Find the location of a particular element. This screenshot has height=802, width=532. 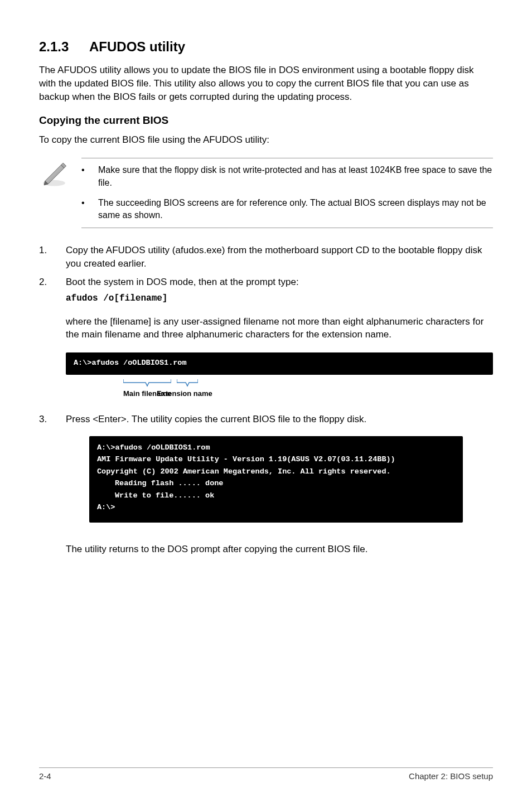

step-item: 1. Copy the AFUDOS utility (afudos.exe) … is located at coordinates (266, 257).